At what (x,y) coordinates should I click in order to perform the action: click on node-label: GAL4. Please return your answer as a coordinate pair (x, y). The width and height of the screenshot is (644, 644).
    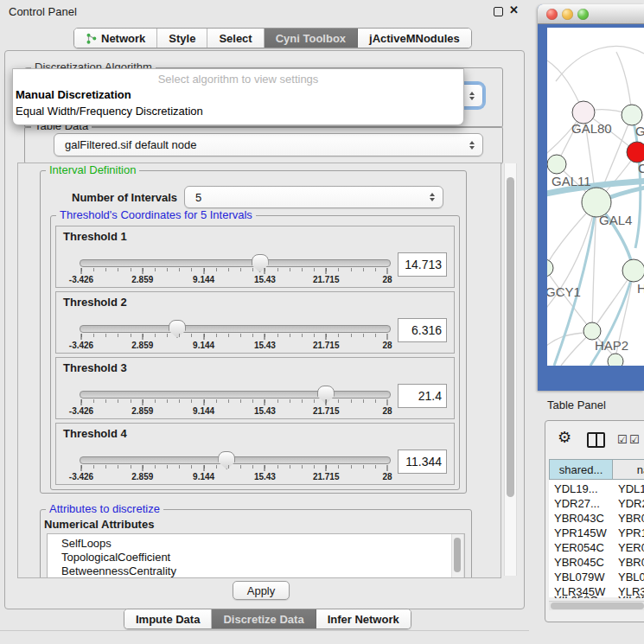
    Looking at the image, I should click on (615, 220).